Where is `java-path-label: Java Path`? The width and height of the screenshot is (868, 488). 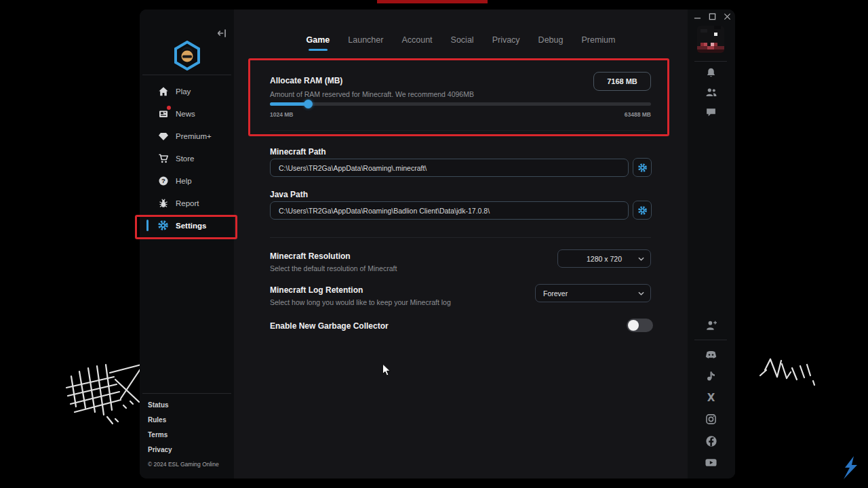
java-path-label: Java Path is located at coordinates (289, 195).